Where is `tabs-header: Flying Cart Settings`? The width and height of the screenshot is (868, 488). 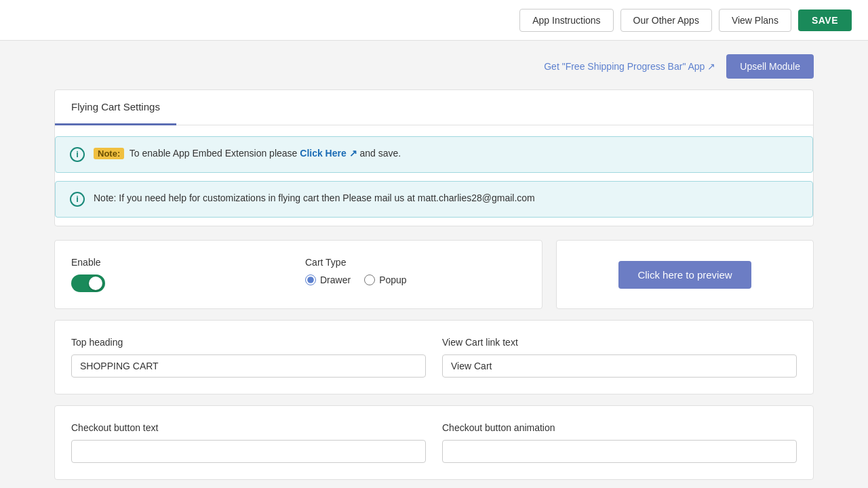
tabs-header: Flying Cart Settings is located at coordinates (434, 108).